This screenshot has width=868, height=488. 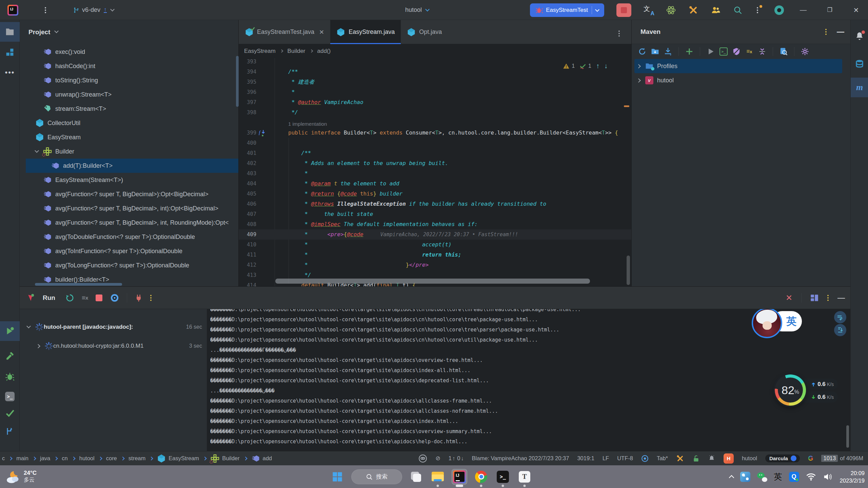 What do you see at coordinates (129, 194) in the screenshot?
I see `project-tree-item: avg(Function<? super T, BigDecimal>):Opt…` at bounding box center [129, 194].